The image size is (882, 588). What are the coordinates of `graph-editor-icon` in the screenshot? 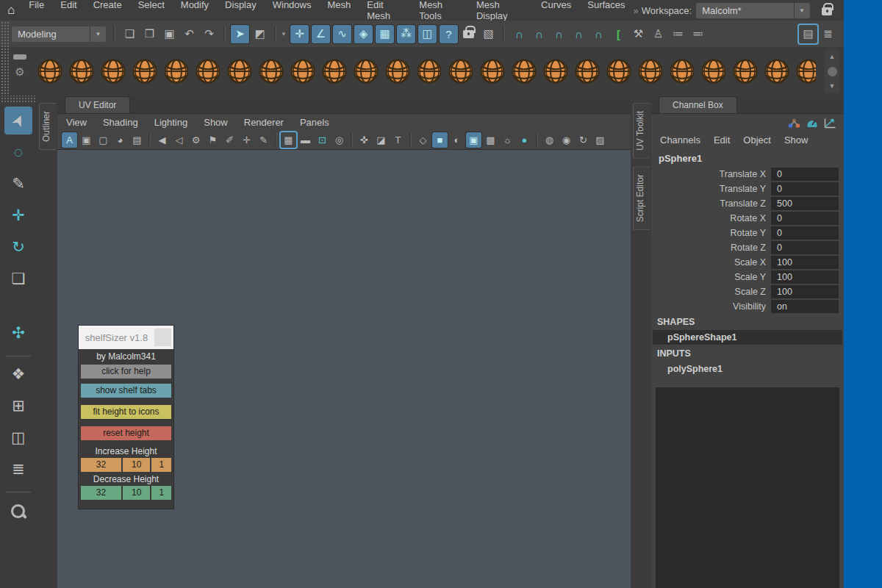 It's located at (831, 123).